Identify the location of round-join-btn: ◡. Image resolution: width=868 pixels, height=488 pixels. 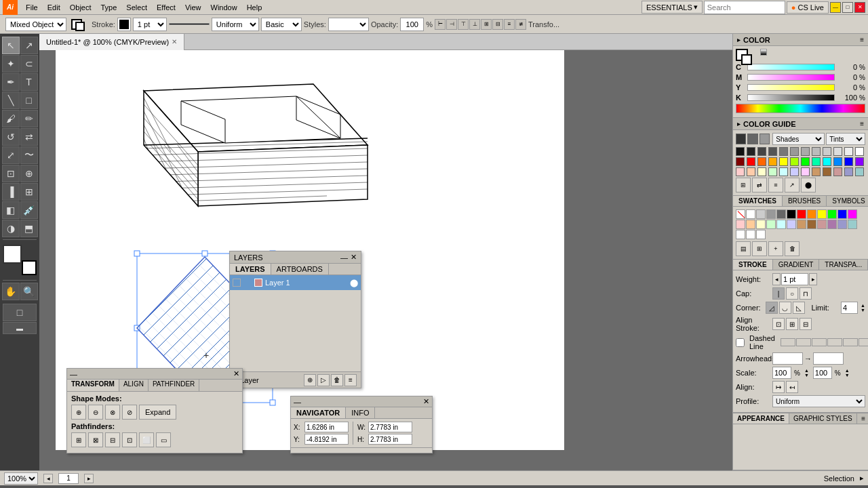
(785, 308).